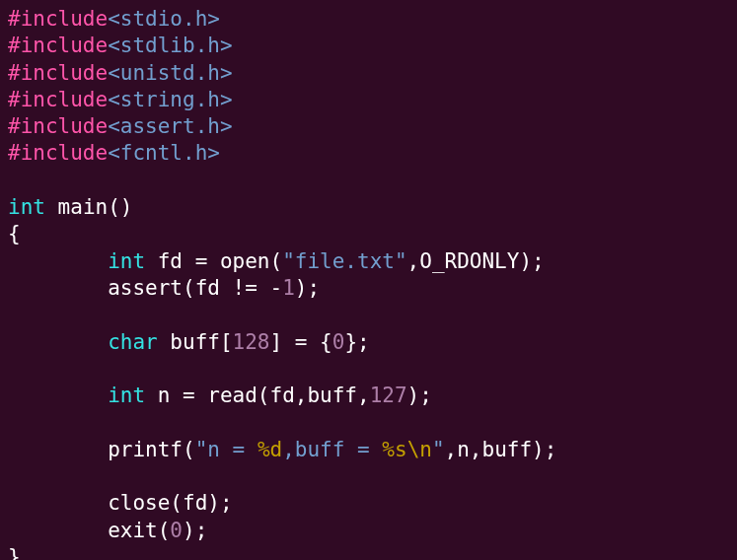  I want to click on code-line-include: #include<unistd.h>, so click(369, 73).